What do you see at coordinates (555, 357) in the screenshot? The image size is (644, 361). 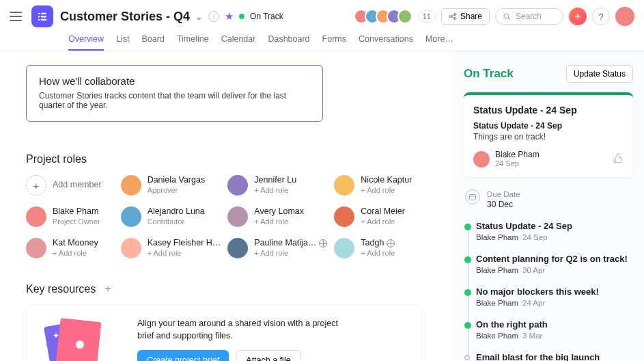 I see `timeline-item: Email blast for the big launch` at bounding box center [555, 357].